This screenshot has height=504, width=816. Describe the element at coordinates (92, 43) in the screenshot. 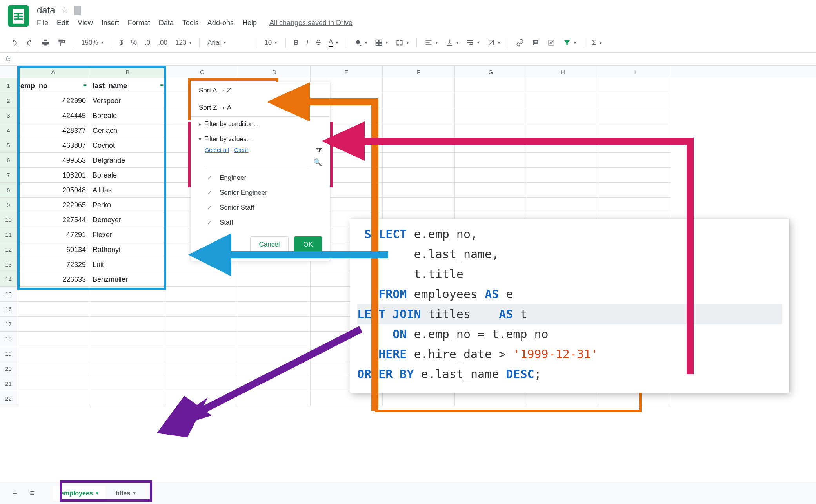

I see `zoom-dropdown: 150%` at that location.